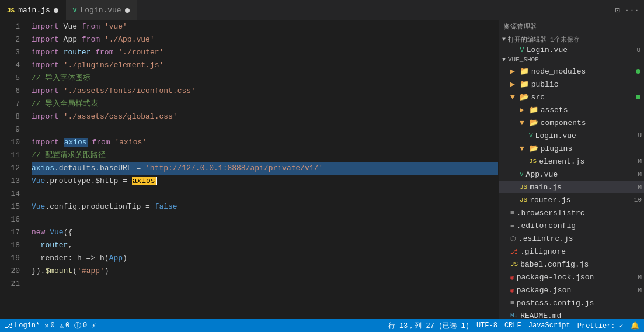 The height and width of the screenshot is (332, 644). What do you see at coordinates (571, 314) in the screenshot?
I see `tree-readme: M↓ README.md` at bounding box center [571, 314].